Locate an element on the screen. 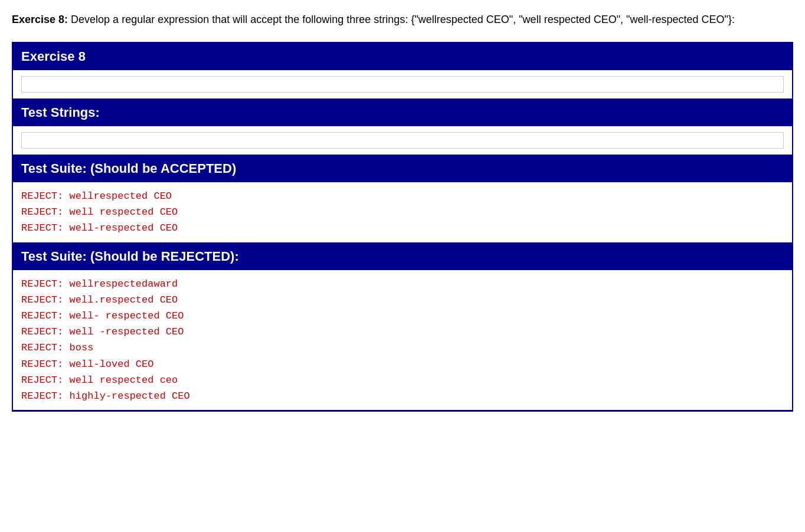 This screenshot has width=805, height=532. test-strings-input-row is located at coordinates (402, 140).